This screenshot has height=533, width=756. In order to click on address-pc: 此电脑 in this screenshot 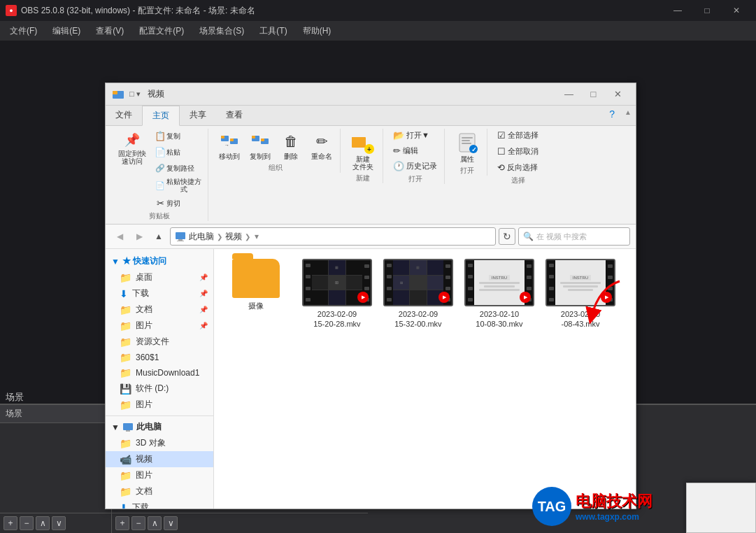, I will do `click(201, 236)`.